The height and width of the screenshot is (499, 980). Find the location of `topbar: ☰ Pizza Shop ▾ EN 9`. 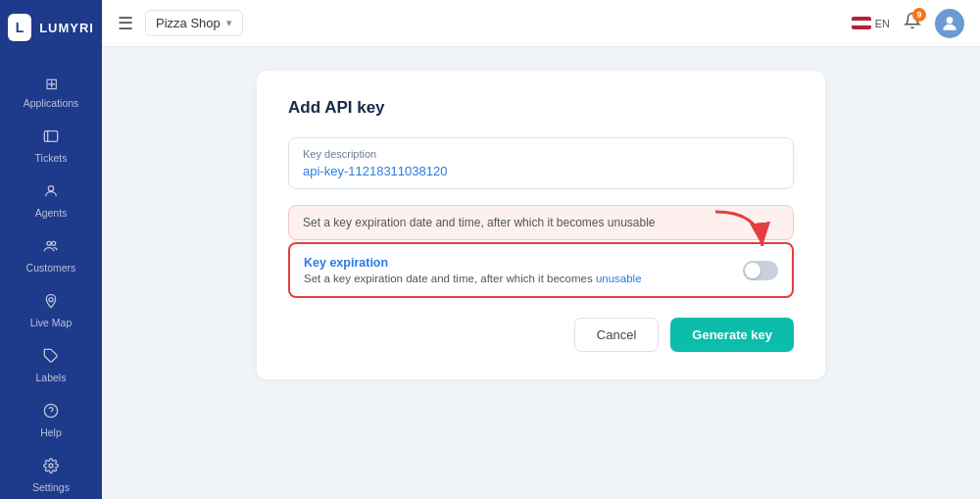

topbar: ☰ Pizza Shop ▾ EN 9 is located at coordinates (541, 24).